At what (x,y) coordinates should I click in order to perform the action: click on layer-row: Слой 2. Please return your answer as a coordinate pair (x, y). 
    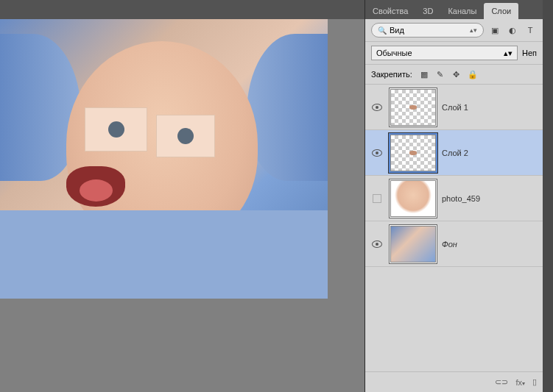
    Looking at the image, I should click on (454, 153).